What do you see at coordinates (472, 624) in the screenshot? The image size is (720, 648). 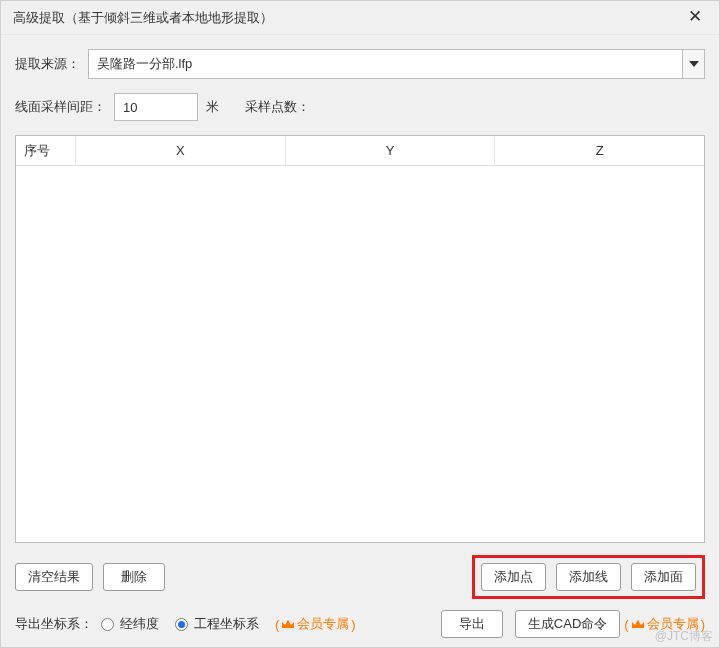 I see `export-button: 导出` at bounding box center [472, 624].